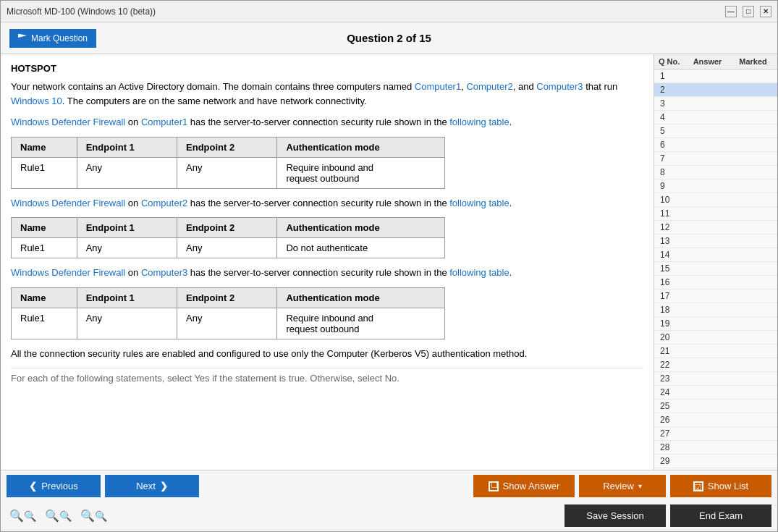 The width and height of the screenshot is (778, 532). I want to click on show-list-label: Show List, so click(728, 486).